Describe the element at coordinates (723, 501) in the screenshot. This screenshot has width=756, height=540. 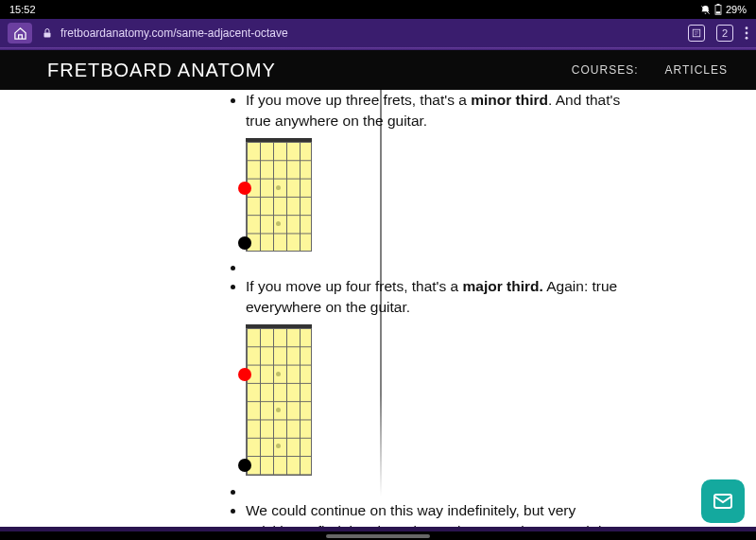
I see `mail-icon` at that location.